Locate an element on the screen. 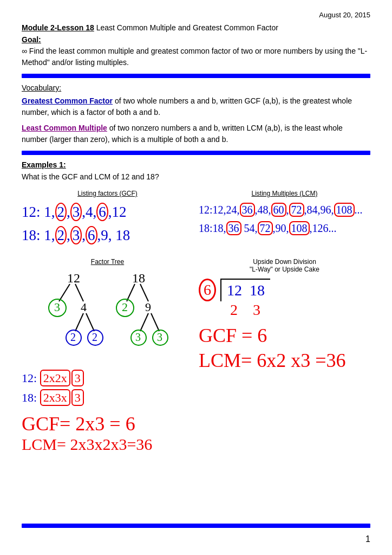 This screenshot has width=392, height=555. listing-multiples-label: Listing Multiples (LCM) is located at coordinates (285, 193).